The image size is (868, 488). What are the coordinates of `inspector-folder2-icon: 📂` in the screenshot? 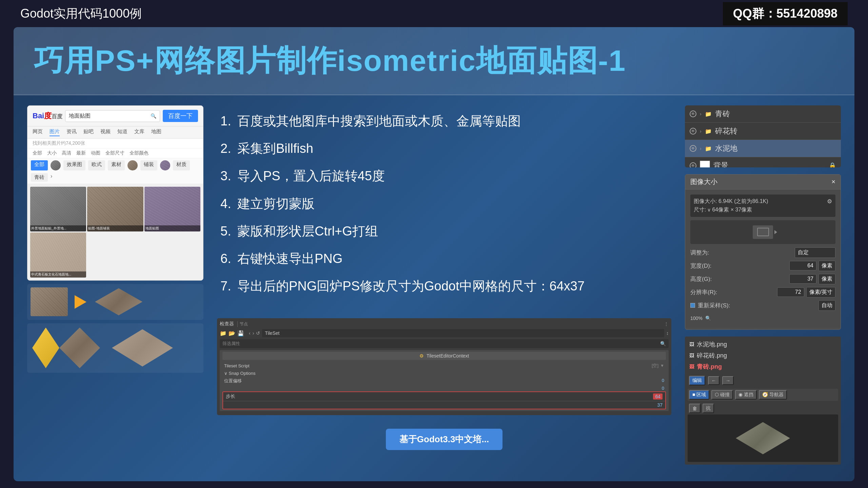 It's located at (232, 333).